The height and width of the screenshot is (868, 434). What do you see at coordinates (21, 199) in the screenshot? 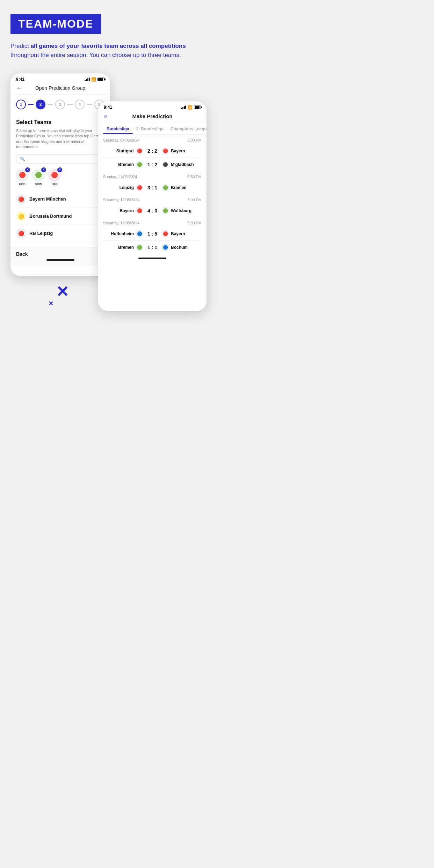
I see `team-icon-bayern: 🔴` at bounding box center [21, 199].